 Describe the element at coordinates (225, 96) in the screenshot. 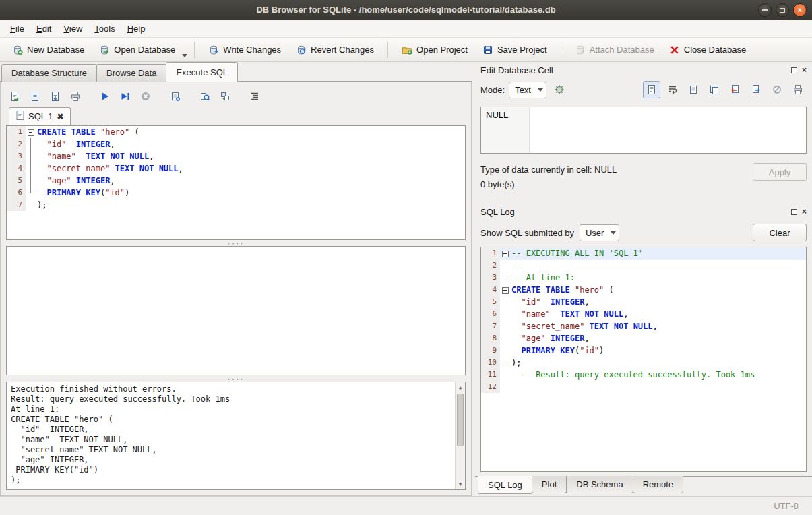

I see `auto-complete-button` at that location.